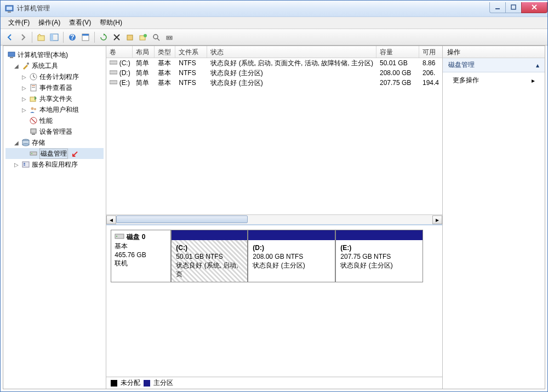 The height and width of the screenshot is (392, 548). Describe the element at coordinates (274, 37) in the screenshot. I see `toolbar: ?` at that location.